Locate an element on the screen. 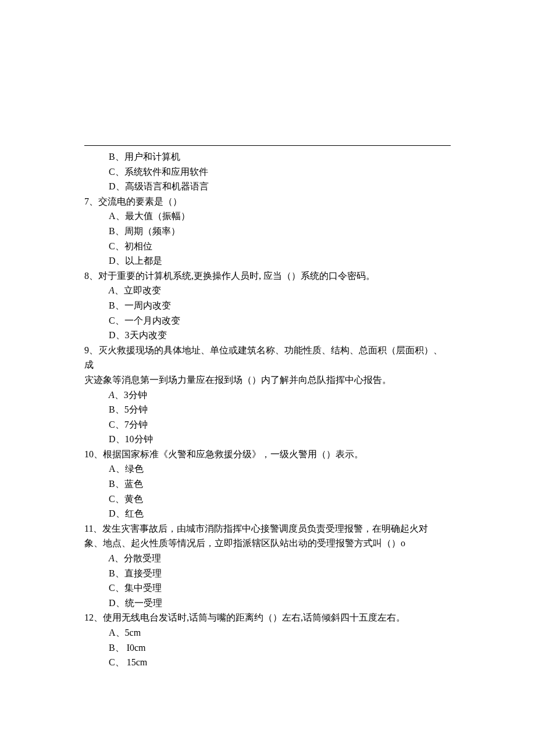  question-12: 12、使用无线电台发话时,话筒与嘴的距离约（）左右,话筒倾斜四十五度左右。 is located at coordinates (268, 618).